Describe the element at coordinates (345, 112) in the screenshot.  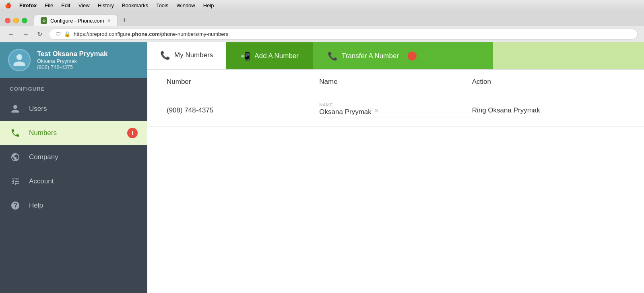
I see `name-field-value: Oksana Pryymak` at that location.